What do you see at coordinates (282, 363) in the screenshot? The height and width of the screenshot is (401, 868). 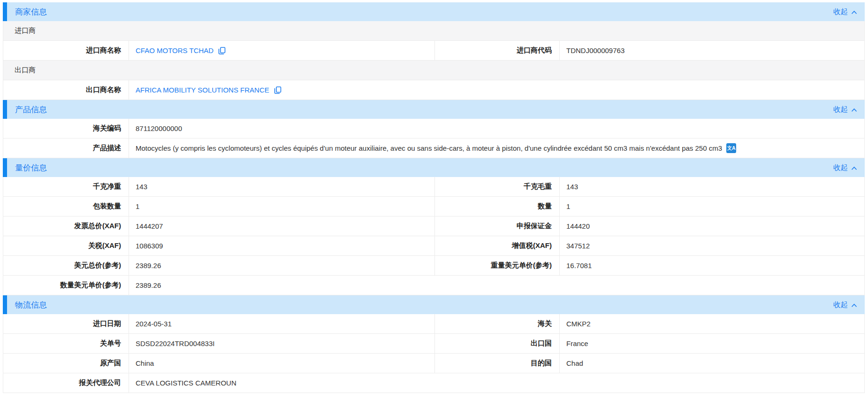 I see `origin-country-value: China` at bounding box center [282, 363].